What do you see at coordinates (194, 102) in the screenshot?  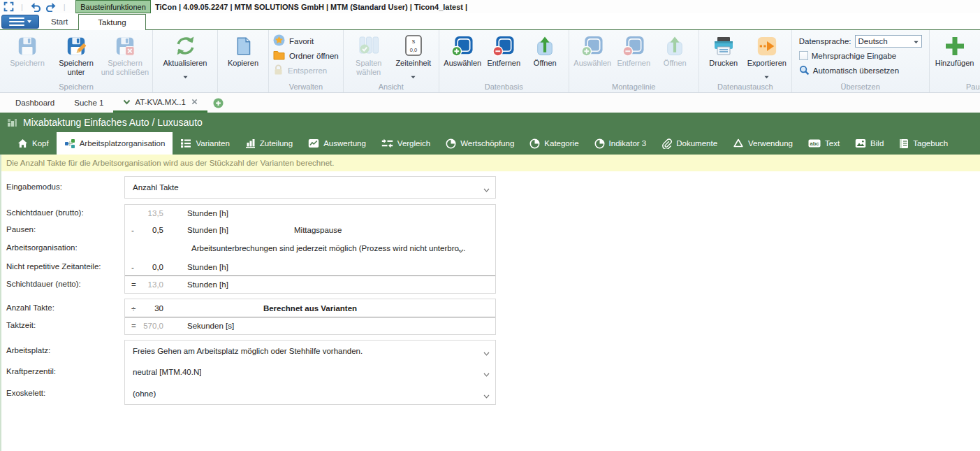 I see `close-tab-button` at bounding box center [194, 102].